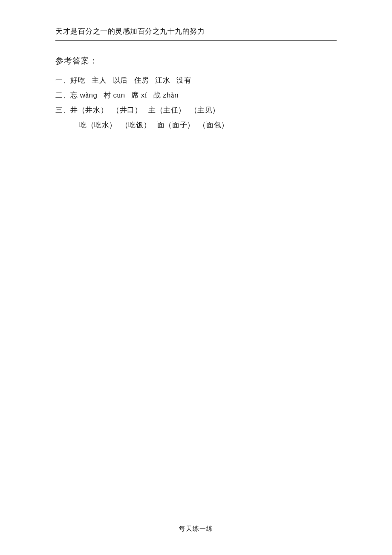 The image size is (392, 555). What do you see at coordinates (83, 125) in the screenshot?
I see `s3-r2-h0: 吃` at bounding box center [83, 125].